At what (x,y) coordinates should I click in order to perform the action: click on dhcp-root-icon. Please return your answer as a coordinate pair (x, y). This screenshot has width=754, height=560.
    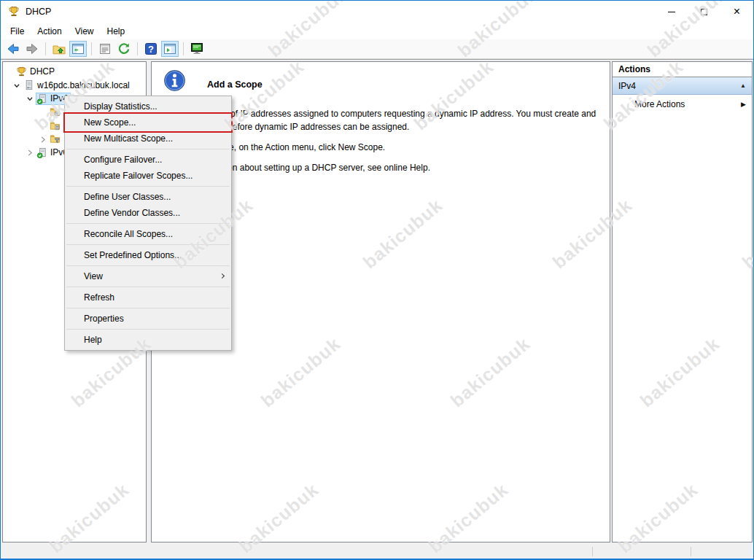
    Looking at the image, I should click on (22, 71).